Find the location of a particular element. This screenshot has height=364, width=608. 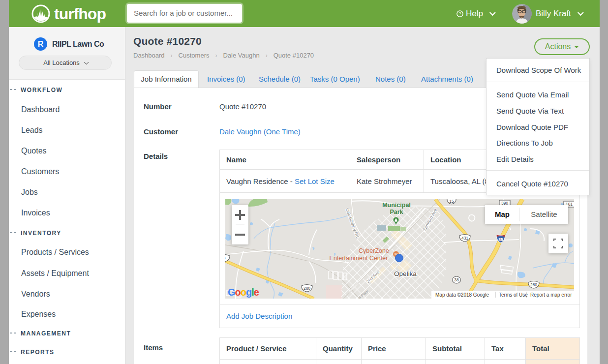

svg-text: Map is located at coordinates (502, 214).